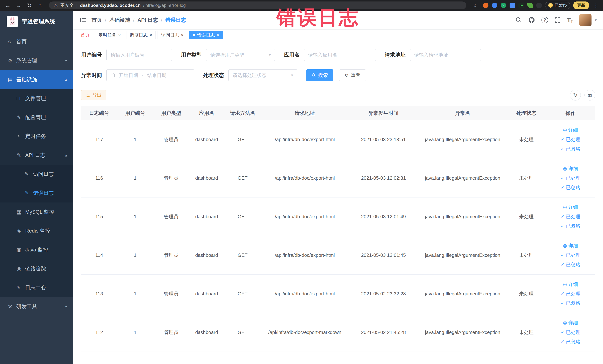 The width and height of the screenshot is (603, 364). I want to click on cell-method: GET, so click(243, 255).